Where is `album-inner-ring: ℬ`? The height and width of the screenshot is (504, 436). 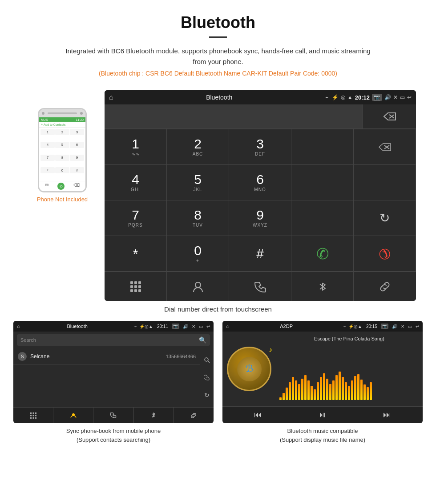 album-inner-ring: ℬ is located at coordinates (249, 369).